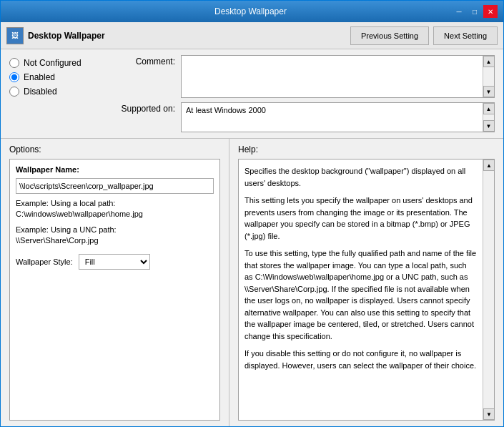 This screenshot has height=427, width=504. I want to click on help-para-3: To use this setting, type the fully qual…, so click(360, 295).